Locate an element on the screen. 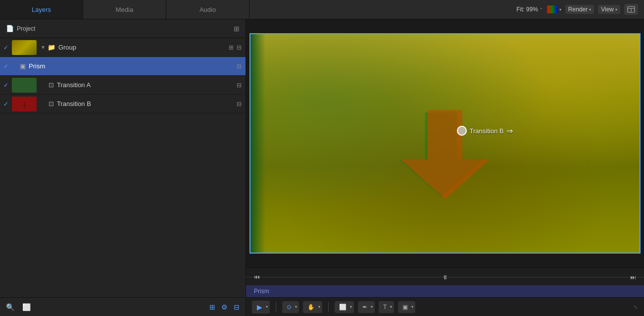 Image resolution: width=644 pixels, height=316 pixels. layer-actions-group: ⊞ ⊟ is located at coordinates (236, 48).